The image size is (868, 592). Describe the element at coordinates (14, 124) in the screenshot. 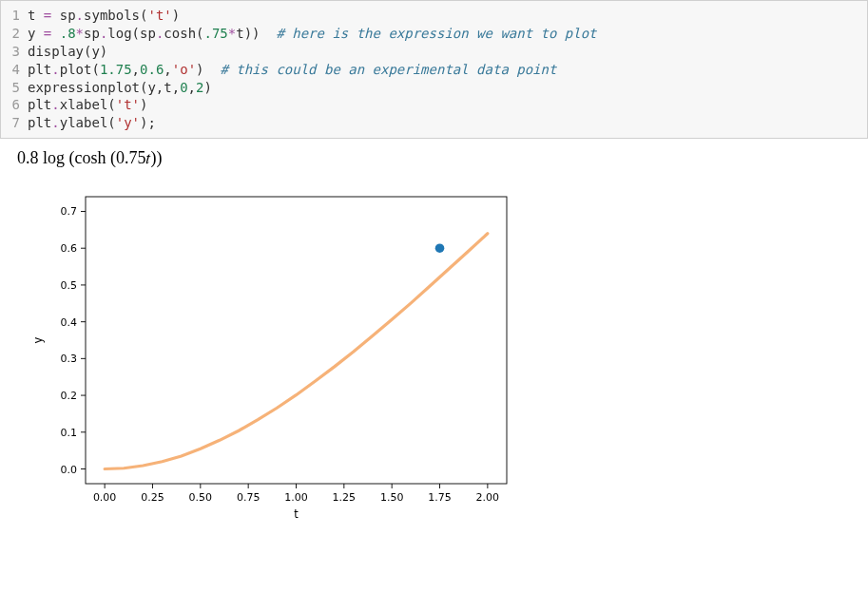

I see `line-number: 7` at that location.